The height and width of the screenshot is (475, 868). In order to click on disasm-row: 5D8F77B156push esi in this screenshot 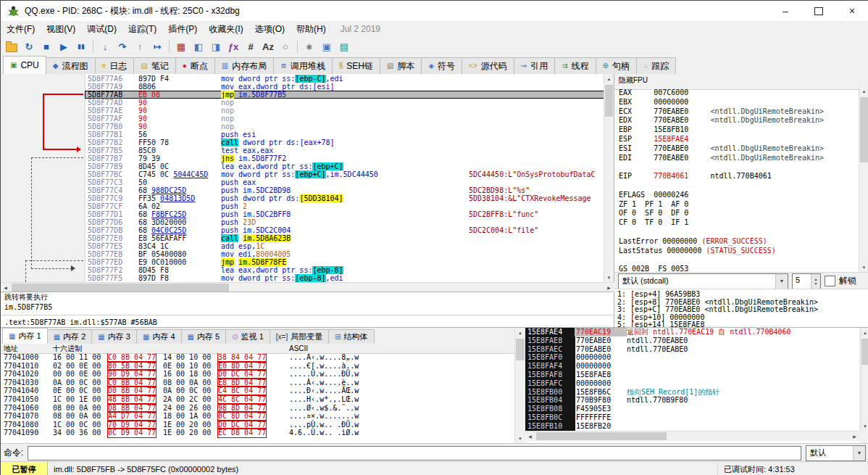, I will do `click(345, 135)`.